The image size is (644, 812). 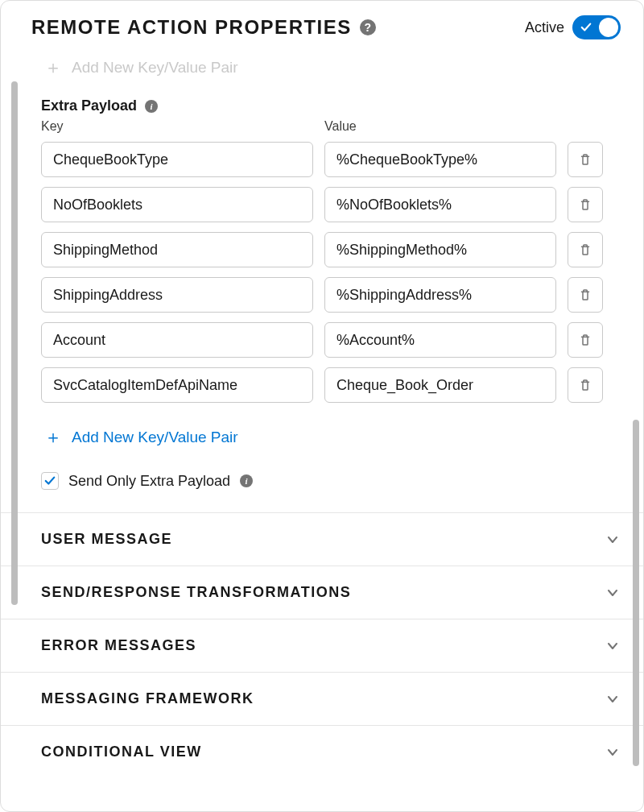 I want to click on accordion-section: MESSAGING FRAMEWORK, so click(x=322, y=699).